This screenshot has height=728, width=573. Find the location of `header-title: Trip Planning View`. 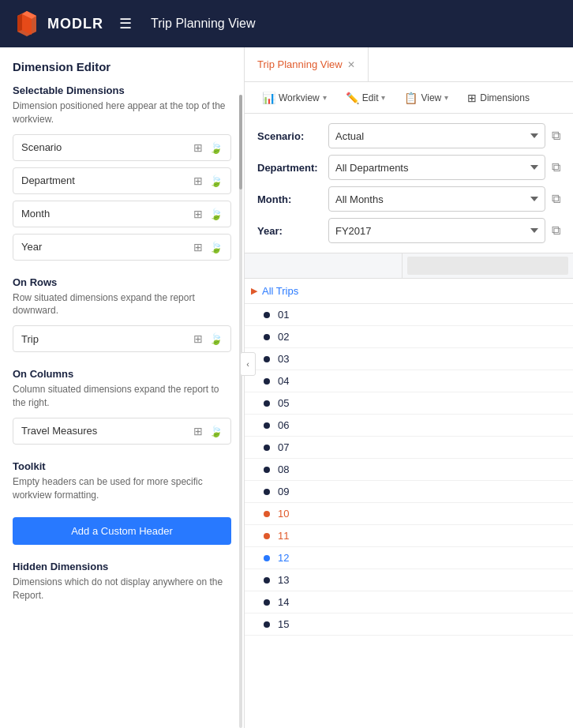

header-title: Trip Planning View is located at coordinates (204, 24).